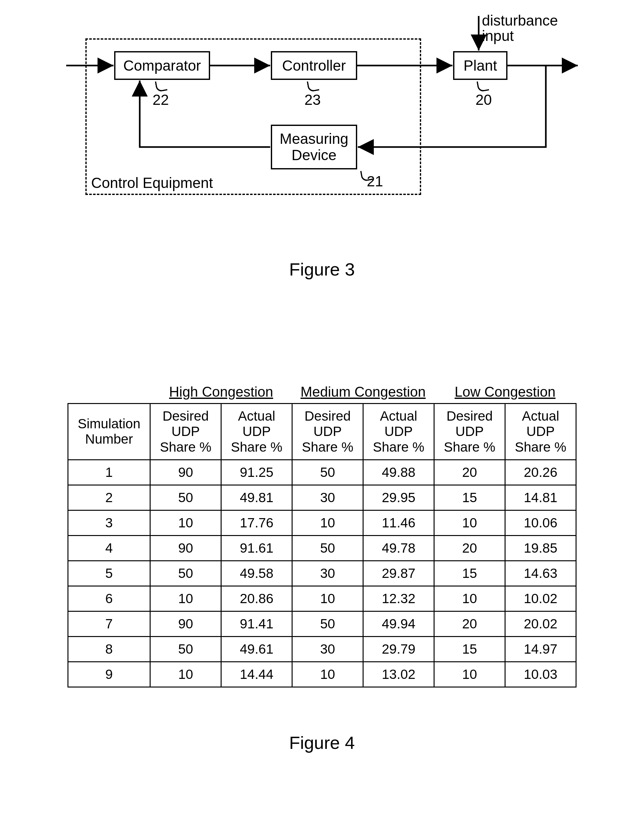  What do you see at coordinates (328, 432) in the screenshot?
I see `col-medium-desired: Desired UDP Share %` at bounding box center [328, 432].